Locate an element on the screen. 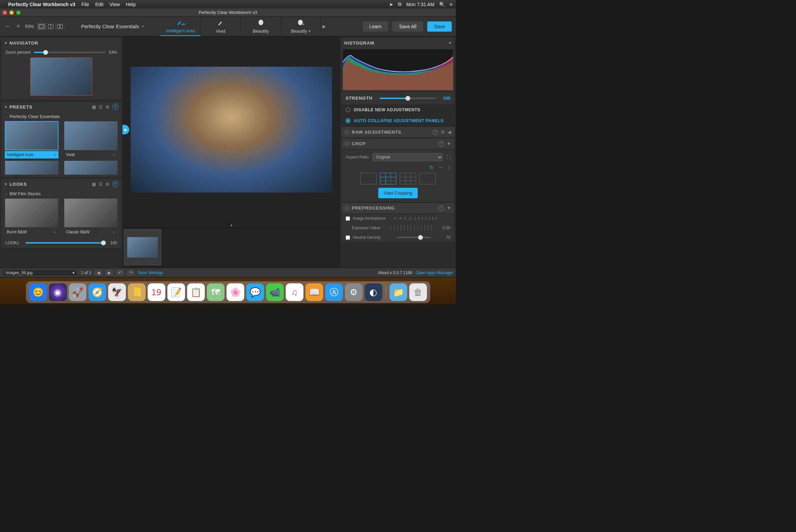 This screenshot has height=532, width=796. preset-group-header: ⌄ Perfectly Clear Essentials is located at coordinates (61, 116).